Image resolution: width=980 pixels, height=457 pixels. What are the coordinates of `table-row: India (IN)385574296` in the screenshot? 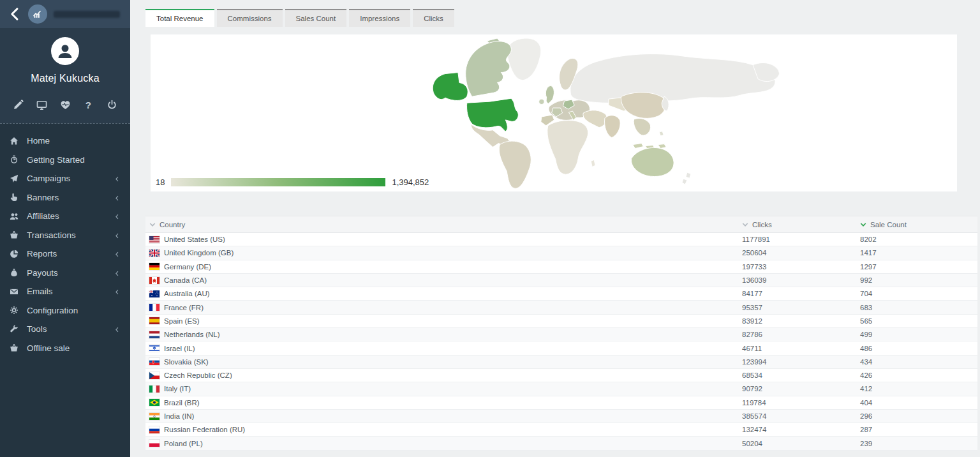 It's located at (561, 416).